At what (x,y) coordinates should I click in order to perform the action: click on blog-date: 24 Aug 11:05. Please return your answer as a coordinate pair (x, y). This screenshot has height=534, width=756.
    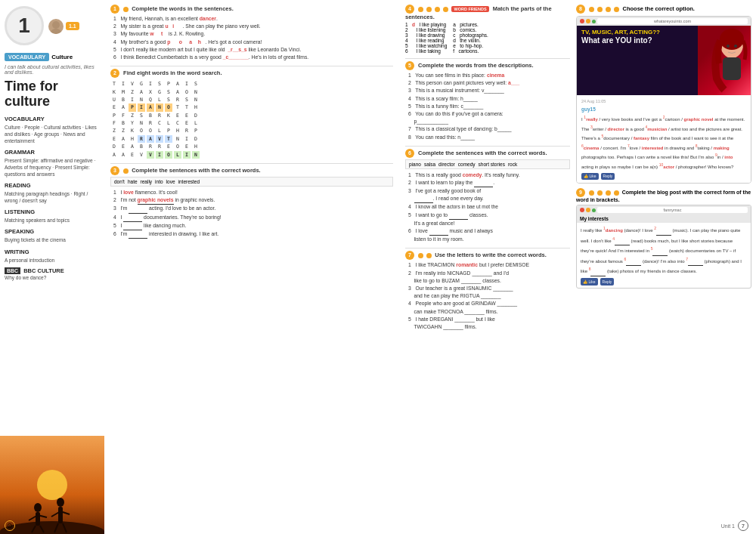
    Looking at the image, I should click on (664, 101).